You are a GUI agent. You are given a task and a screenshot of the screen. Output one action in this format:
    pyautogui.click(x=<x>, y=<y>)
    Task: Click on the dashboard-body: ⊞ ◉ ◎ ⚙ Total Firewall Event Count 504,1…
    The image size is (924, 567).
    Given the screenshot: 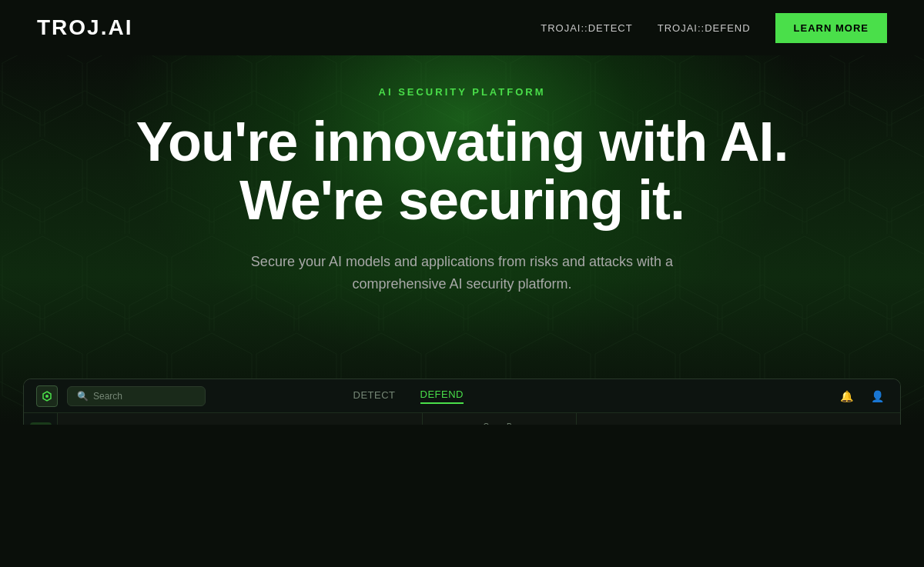 What is the action you would take?
    pyautogui.click(x=462, y=419)
    